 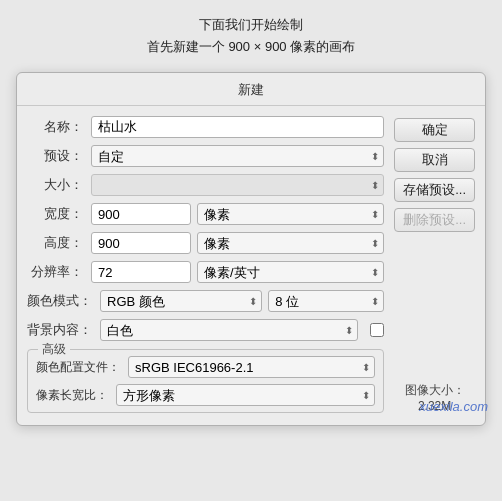 I want to click on color-profile-label: 颜色配置文件：, so click(x=82, y=368).